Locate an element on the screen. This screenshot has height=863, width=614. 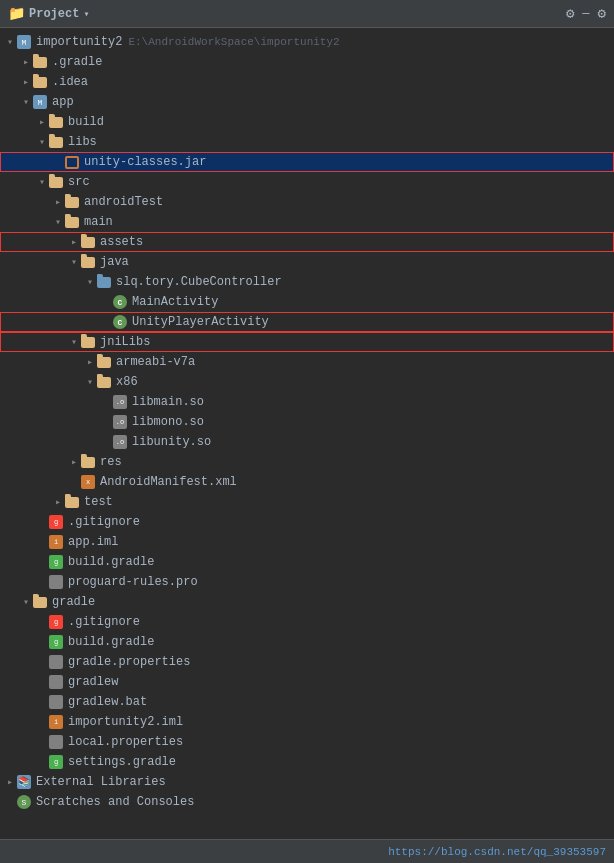
label-unityplayer: UnityPlayerActivity is located at coordinates (200, 322).